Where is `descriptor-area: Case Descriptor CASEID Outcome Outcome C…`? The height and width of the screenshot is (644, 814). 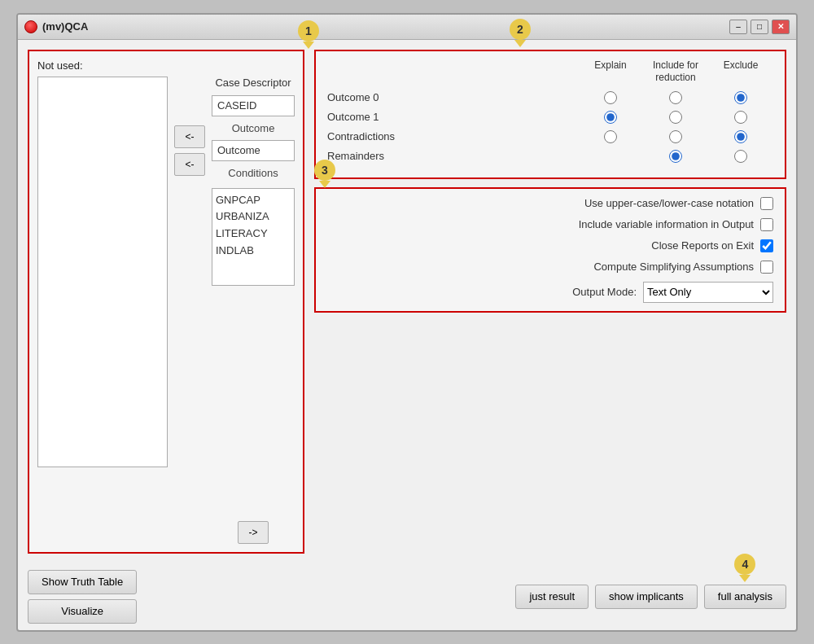 descriptor-area: Case Descriptor CASEID Outcome Outcome C… is located at coordinates (253, 310).